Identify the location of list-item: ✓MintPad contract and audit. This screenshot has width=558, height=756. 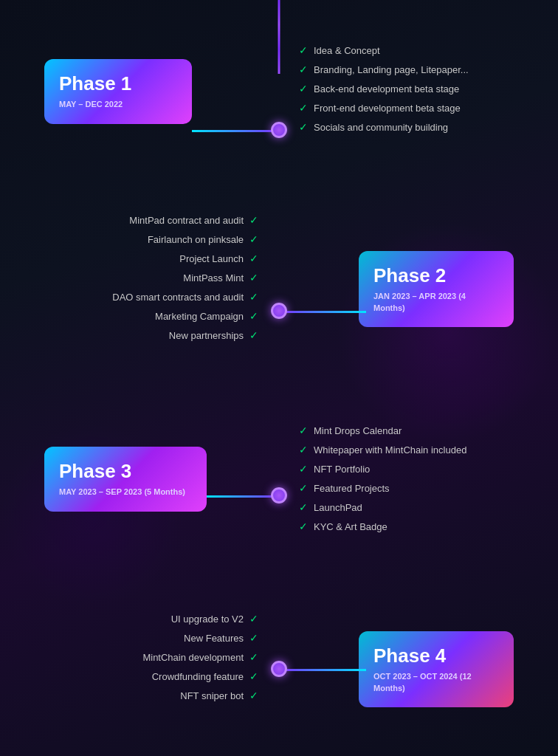
(151, 220).